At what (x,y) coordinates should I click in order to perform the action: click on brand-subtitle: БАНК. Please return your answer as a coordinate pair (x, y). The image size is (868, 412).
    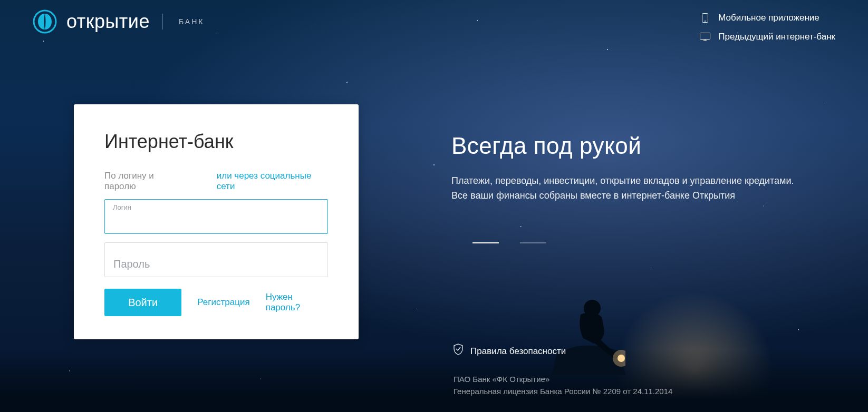
    Looking at the image, I should click on (191, 22).